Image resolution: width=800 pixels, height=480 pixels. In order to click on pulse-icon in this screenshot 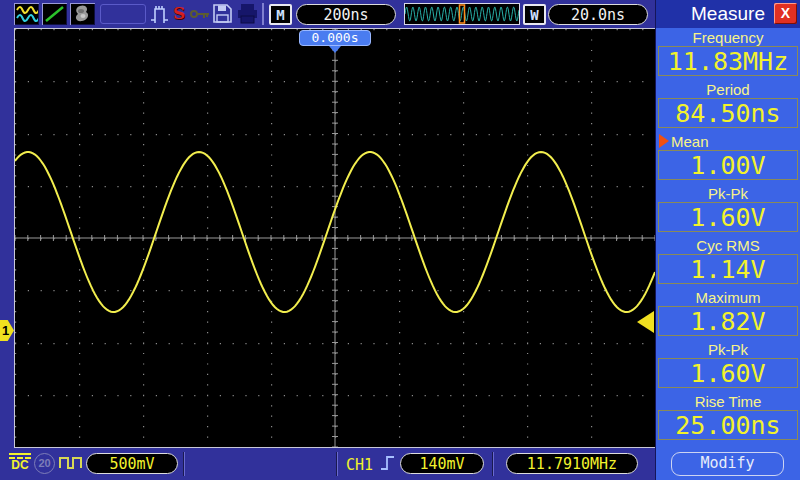, I will do `click(160, 14)`.